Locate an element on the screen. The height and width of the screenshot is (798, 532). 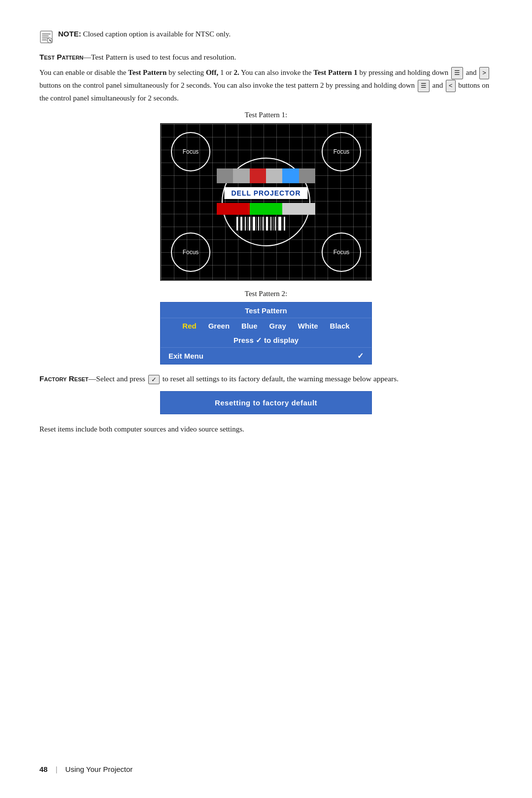
focus-corner-br: Focus is located at coordinates (341, 252).